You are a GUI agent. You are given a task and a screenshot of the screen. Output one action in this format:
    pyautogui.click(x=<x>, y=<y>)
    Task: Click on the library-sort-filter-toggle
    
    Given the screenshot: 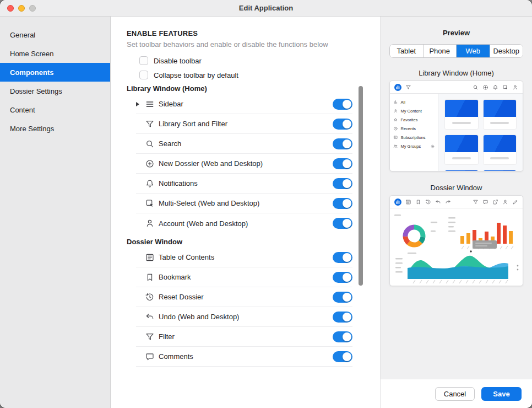 What is the action you would take?
    pyautogui.click(x=343, y=124)
    